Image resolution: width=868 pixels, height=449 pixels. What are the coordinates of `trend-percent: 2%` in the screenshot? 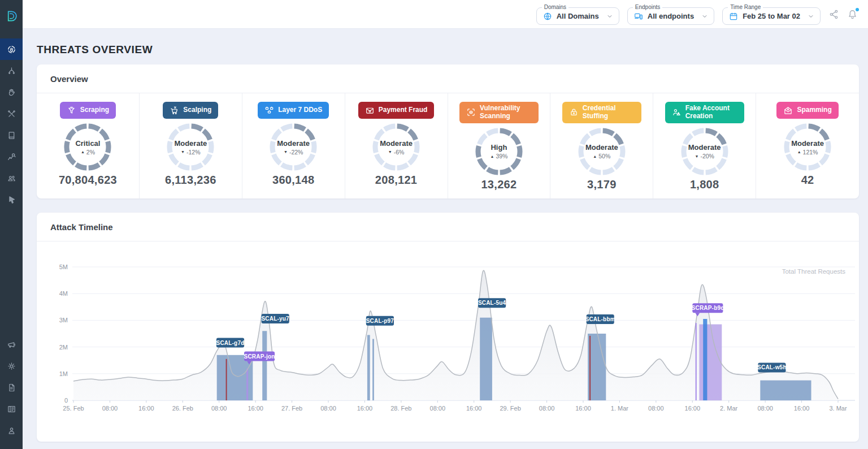 It's located at (90, 152).